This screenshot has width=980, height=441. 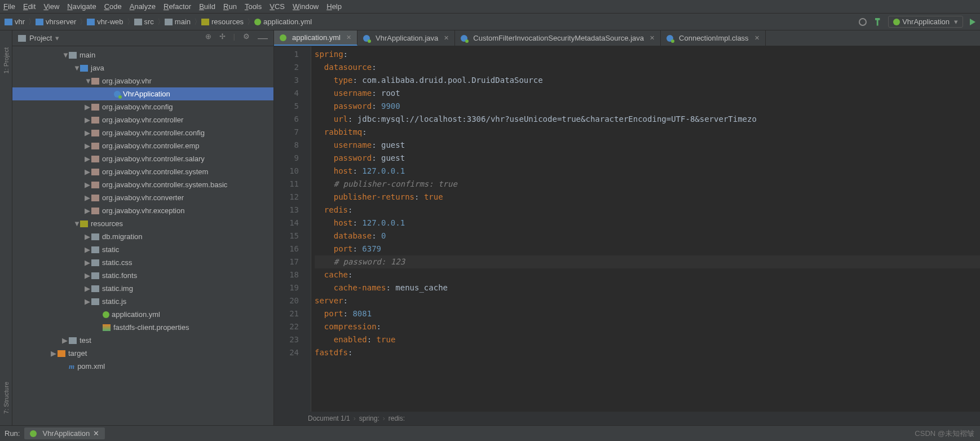 What do you see at coordinates (143, 38) in the screenshot?
I see `project-header: Project ▾ ⊕ ✢ | ⚙ —` at bounding box center [143, 38].